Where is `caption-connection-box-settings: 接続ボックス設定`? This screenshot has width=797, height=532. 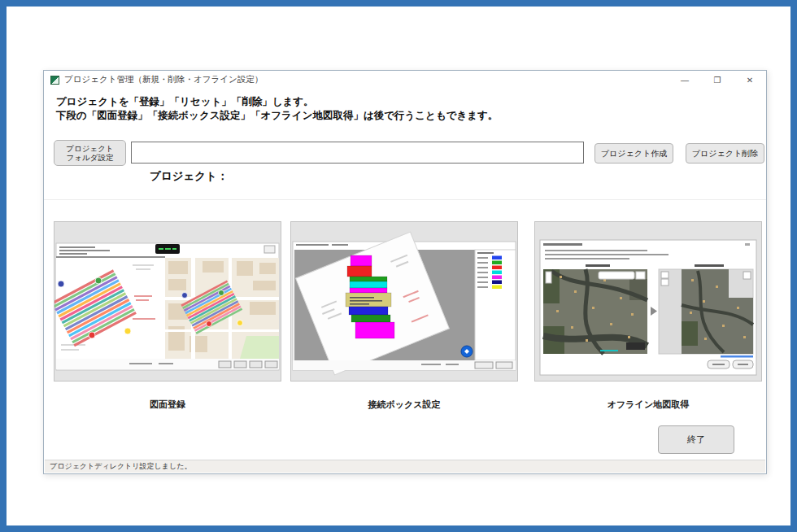 caption-connection-box-settings: 接続ボックス設定 is located at coordinates (404, 405).